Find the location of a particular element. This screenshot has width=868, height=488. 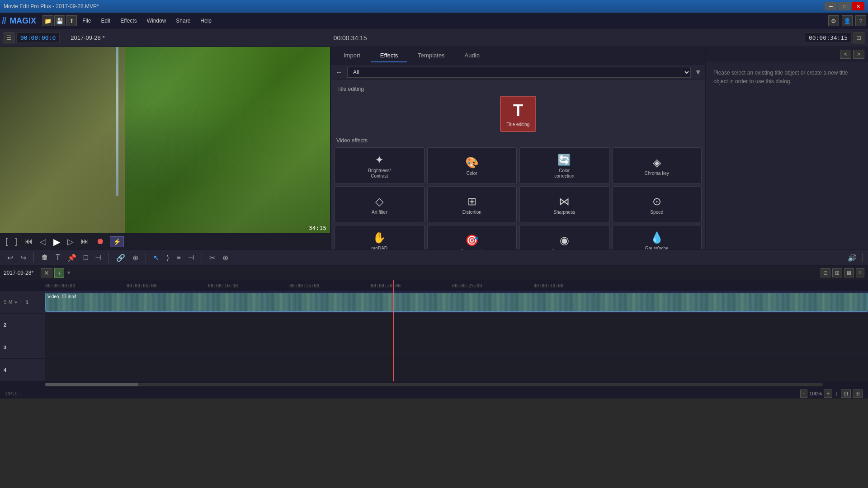

fullscreen-toggle-icon: ⊡ is located at coordinates (859, 38).